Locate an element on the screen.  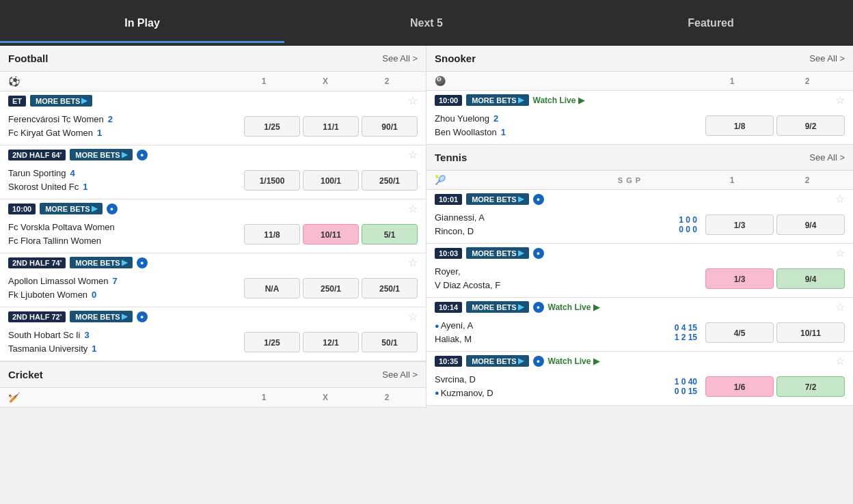
tennis-match4-more-bets: MORE BETS ▶ is located at coordinates (498, 361).